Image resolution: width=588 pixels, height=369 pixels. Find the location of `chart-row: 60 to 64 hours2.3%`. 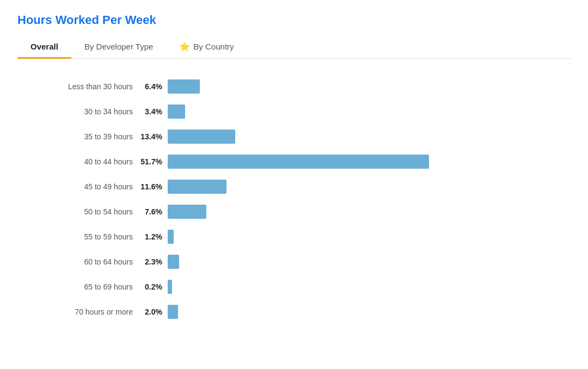

chart-row: 60 to 64 hours2.3% is located at coordinates (299, 262).